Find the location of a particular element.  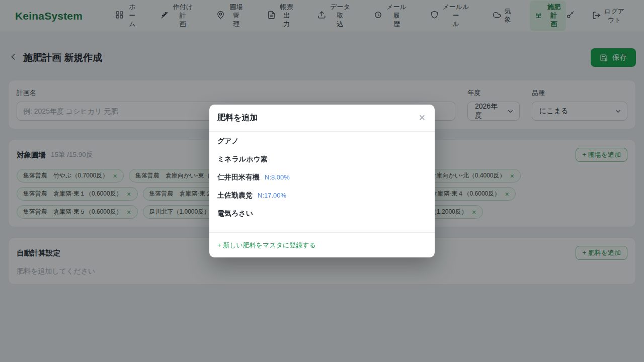

modal-title: 肥料を追加 is located at coordinates (237, 118).